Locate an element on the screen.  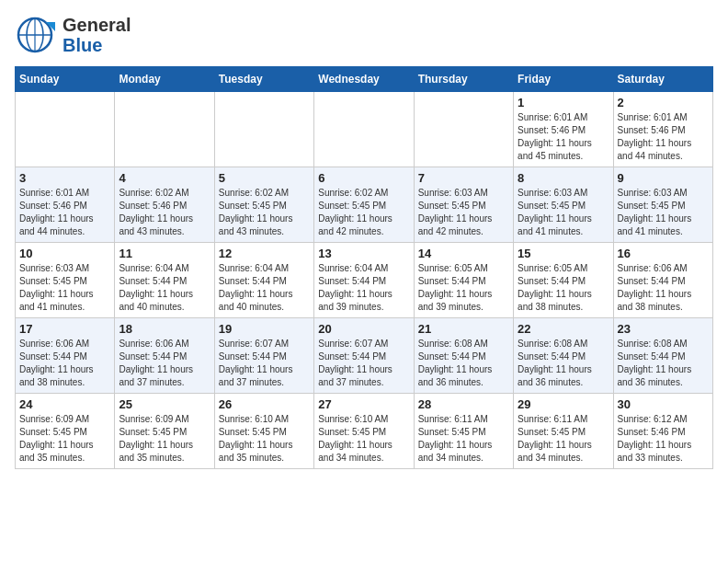
day-number: 4 is located at coordinates (164, 178).